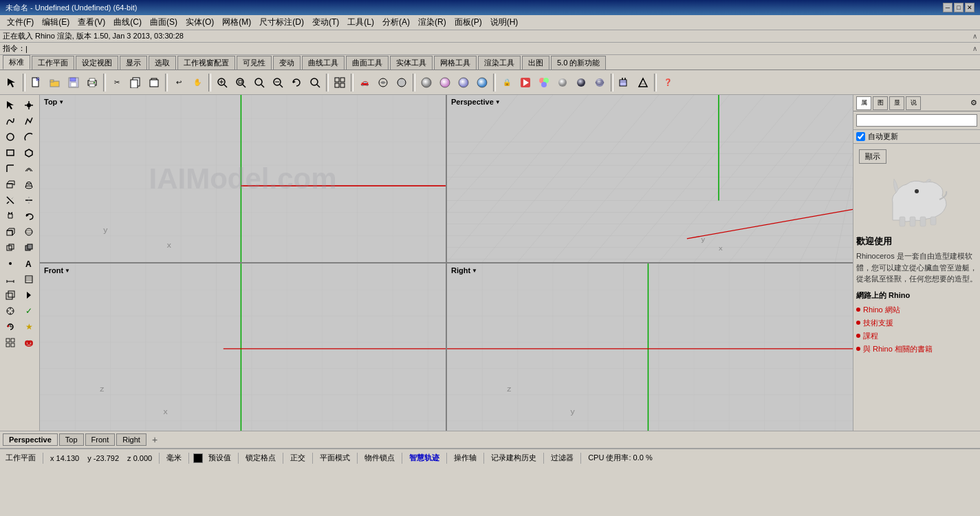 The width and height of the screenshot is (980, 516). I want to click on menu-file: 文件(F), so click(21, 22).